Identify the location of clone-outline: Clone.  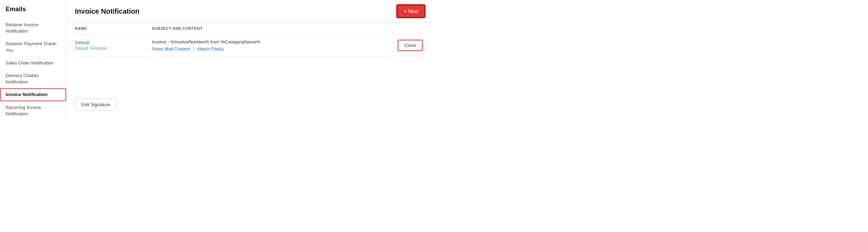
(410, 46).